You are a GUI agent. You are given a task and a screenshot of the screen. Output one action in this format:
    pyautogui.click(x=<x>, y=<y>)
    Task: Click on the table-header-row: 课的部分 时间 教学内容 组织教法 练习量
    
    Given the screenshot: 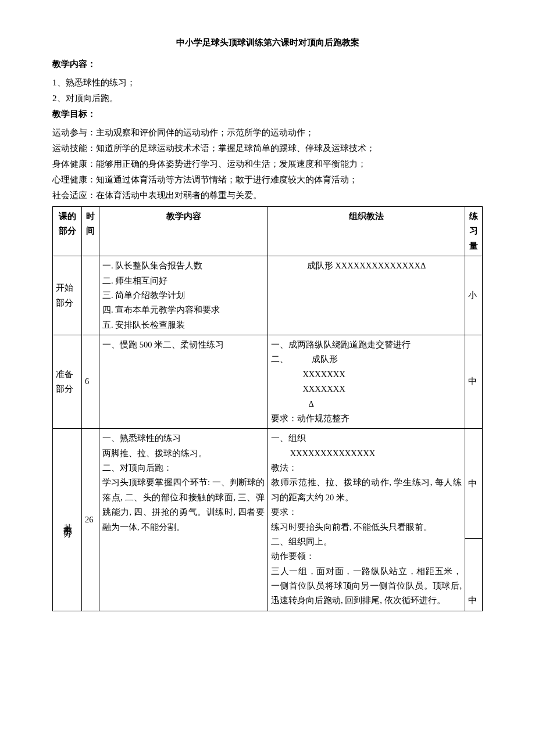 What is the action you would take?
    pyautogui.click(x=268, y=231)
    